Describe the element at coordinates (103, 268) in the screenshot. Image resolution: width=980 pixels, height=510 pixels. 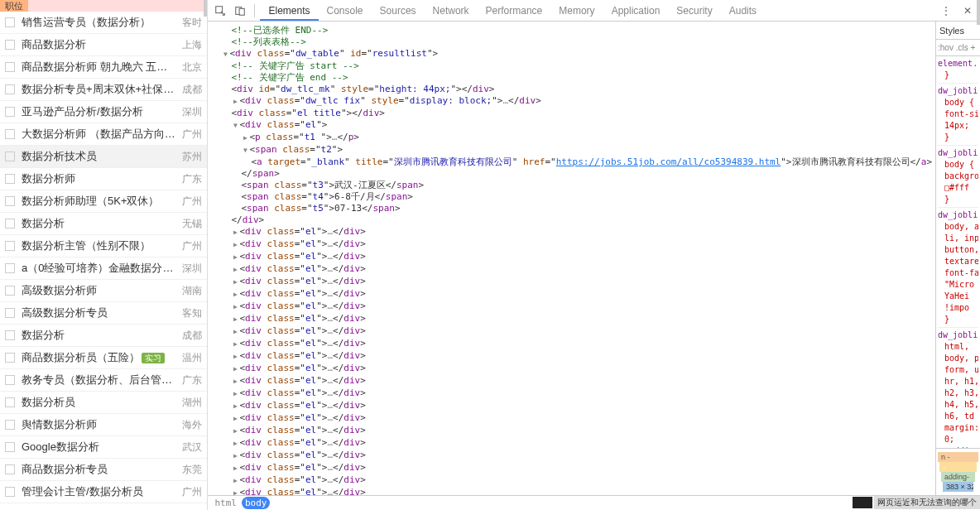
I see `job-row: a（0经验可培养）金融数据分析师/助理深圳` at that location.